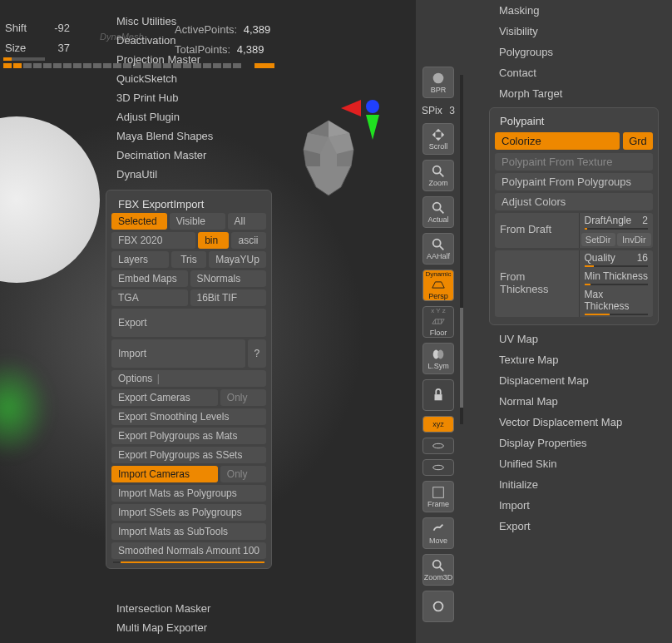 The image size is (672, 643). What do you see at coordinates (16, 28) in the screenshot?
I see `shift-label: Shift` at bounding box center [16, 28].